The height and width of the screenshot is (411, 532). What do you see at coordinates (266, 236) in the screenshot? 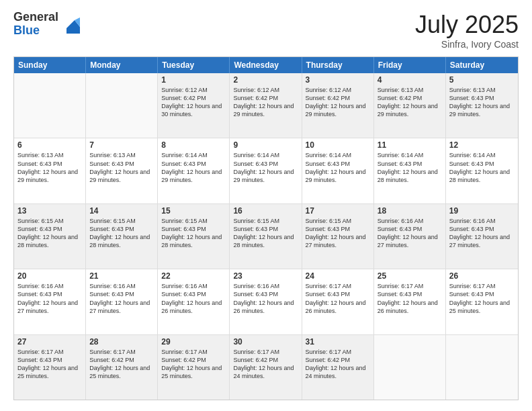
I see `calendar-cell: 16Sunrise: 6:15 AM Sunset: 6:43 PM Dayli…` at bounding box center [266, 236].